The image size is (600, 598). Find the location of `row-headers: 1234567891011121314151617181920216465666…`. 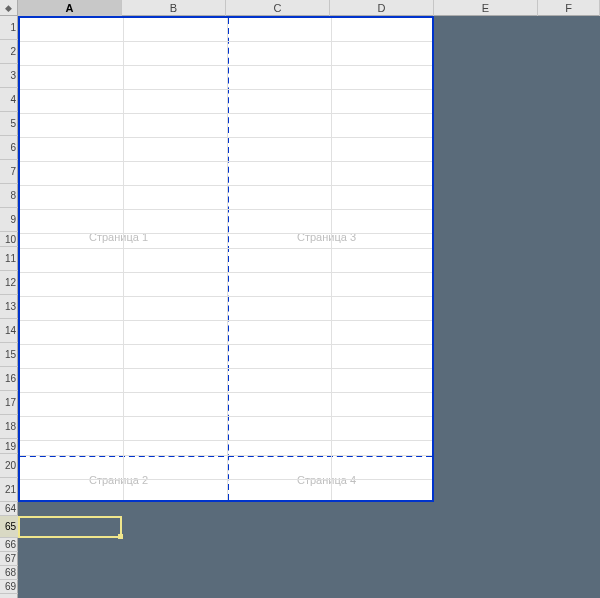

row-headers: 1234567891011121314151617181920216465666… is located at coordinates (9, 307).